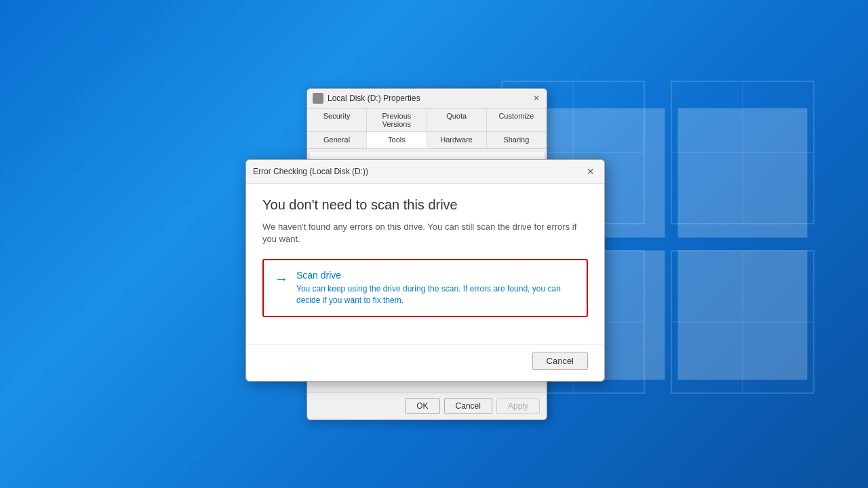  I want to click on scan-drive-title: Scan drive, so click(436, 275).